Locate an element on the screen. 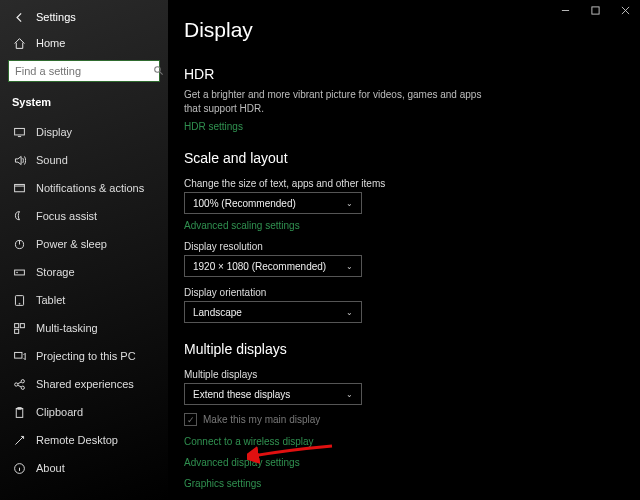  nav-label: Tablet is located at coordinates (50, 300).